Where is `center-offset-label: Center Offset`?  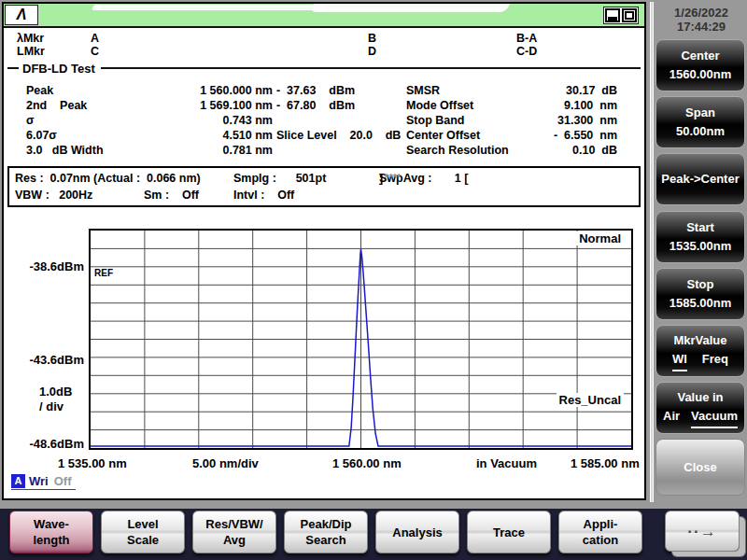
center-offset-label: Center Offset is located at coordinates (443, 135).